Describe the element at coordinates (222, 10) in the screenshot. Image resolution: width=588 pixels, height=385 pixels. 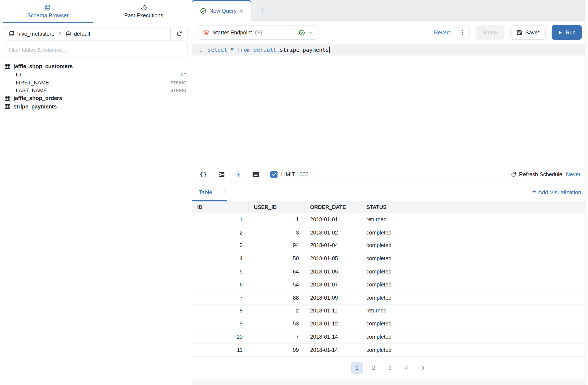
I see `tab-new-query: New Query` at that location.